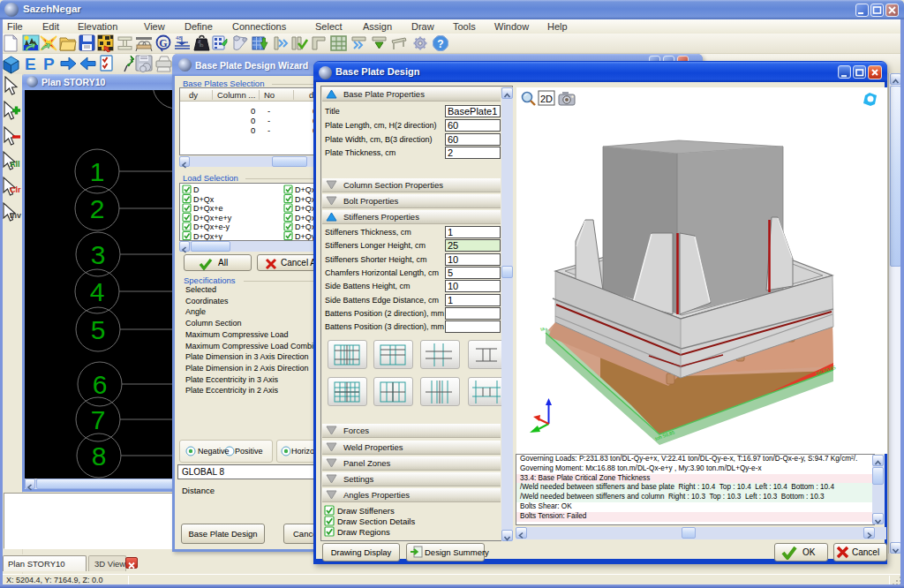 This screenshot has width=904, height=588. What do you see at coordinates (364, 531) in the screenshot?
I see `svg-text: Draw Regions` at bounding box center [364, 531].